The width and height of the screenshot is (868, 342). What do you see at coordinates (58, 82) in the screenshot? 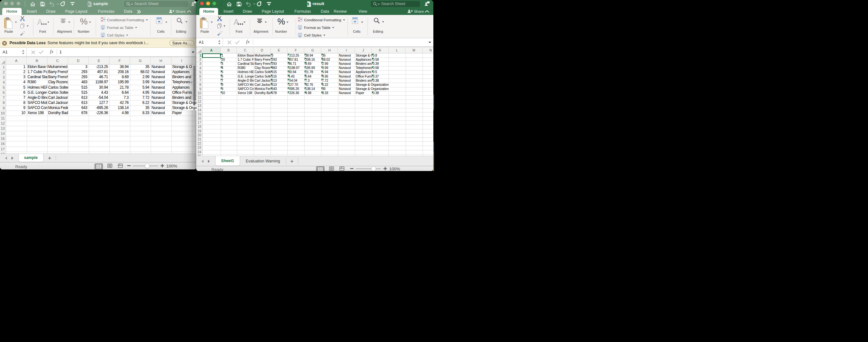
I see `cell: Clay Rozendal` at bounding box center [58, 82].